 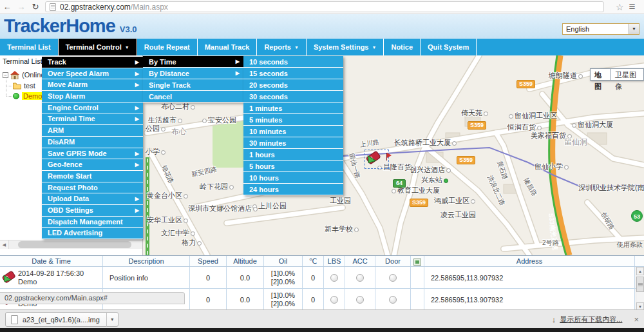 I want to click on language-select: English ▼, so click(x=601, y=29).